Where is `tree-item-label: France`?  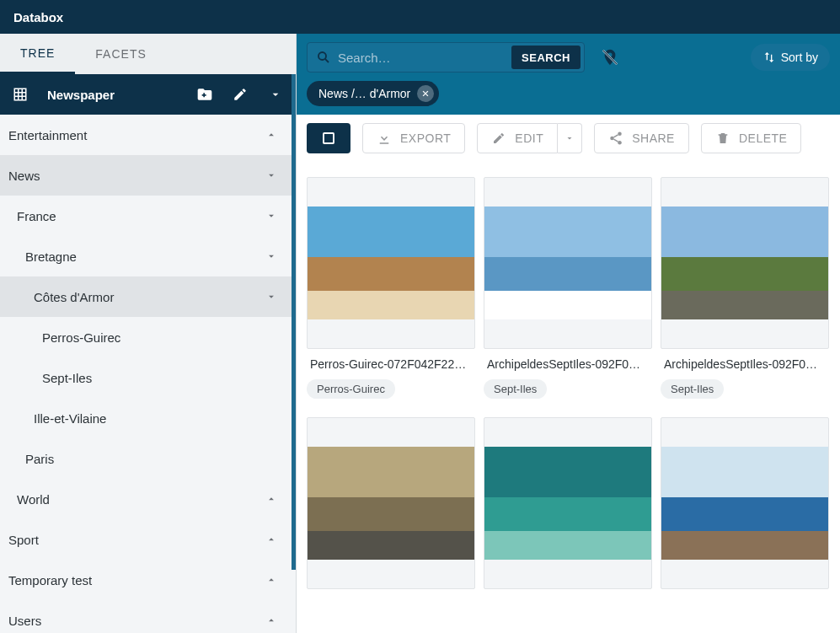 tree-item-label: France is located at coordinates (142, 216).